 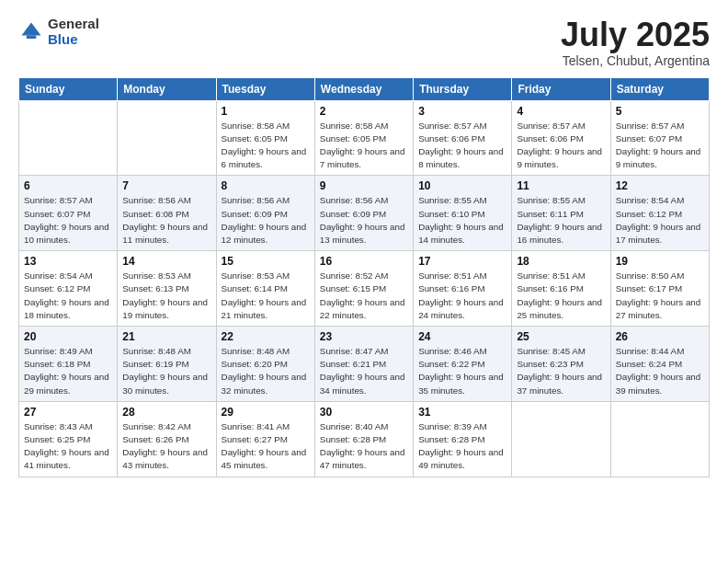 I want to click on title-block: July 2025 Telsen, Chubut, Argentina, so click(x=635, y=42).